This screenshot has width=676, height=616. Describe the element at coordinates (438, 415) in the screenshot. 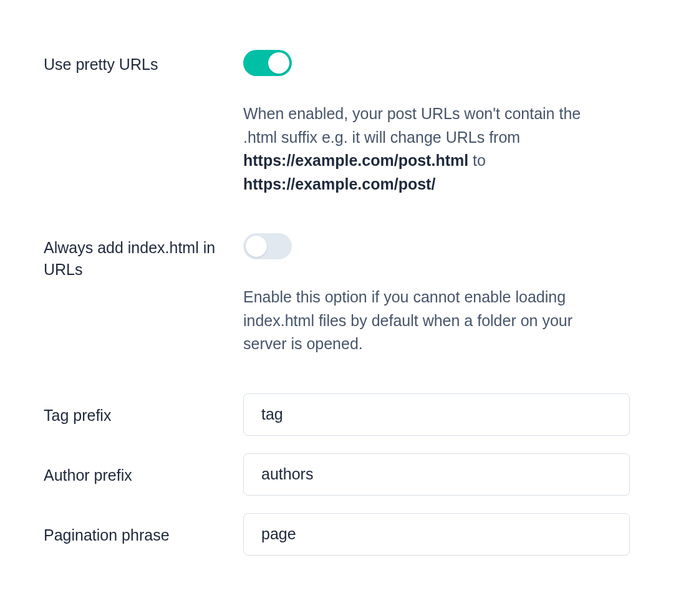

I see `tag-prefix-content` at that location.